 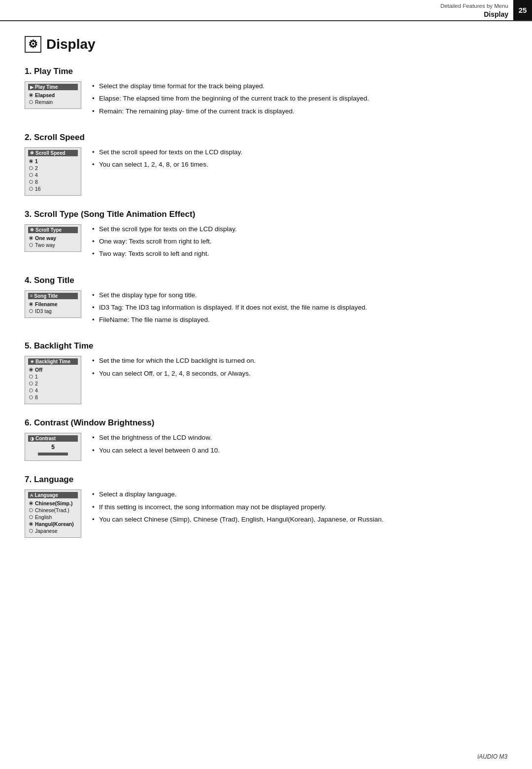 What do you see at coordinates (266, 71) in the screenshot?
I see `section-play-time-title: 1. Play Time` at bounding box center [266, 71].